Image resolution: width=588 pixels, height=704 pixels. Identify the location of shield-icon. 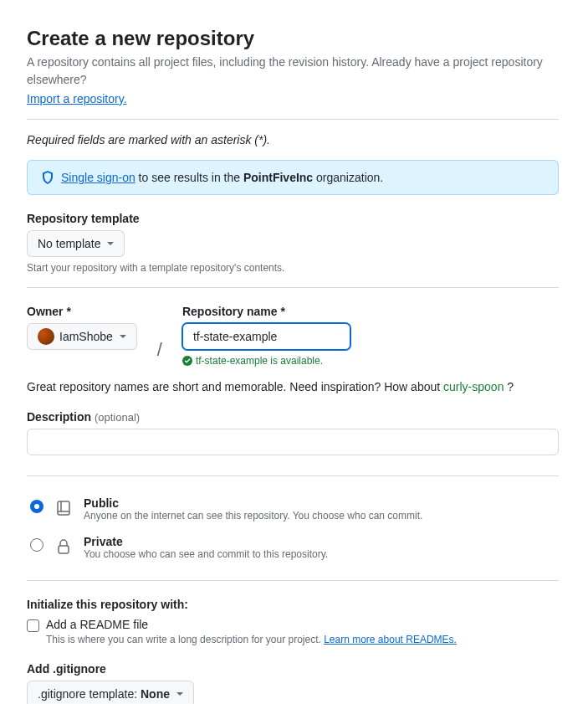
(48, 177).